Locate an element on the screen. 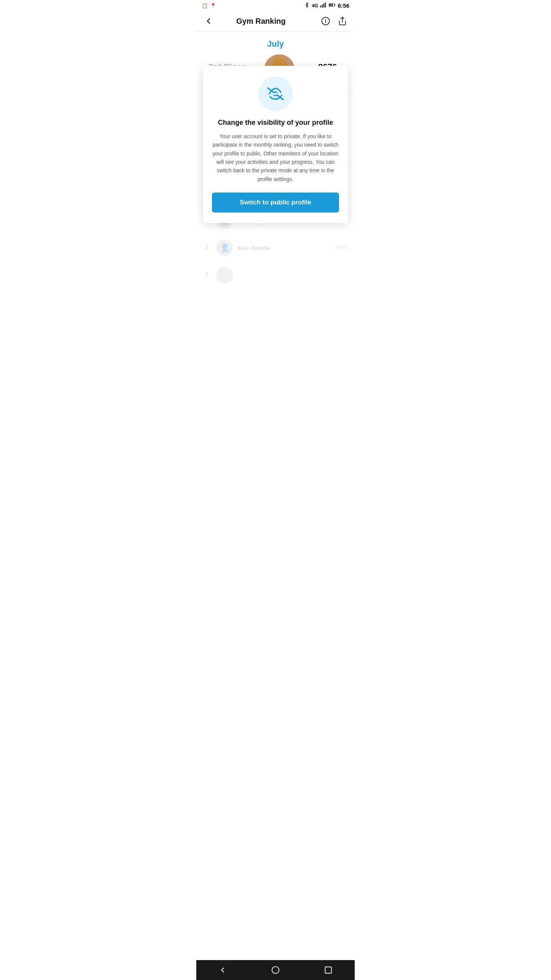 The image size is (551, 980). modal-body: Your user account is set to private. If … is located at coordinates (276, 158).